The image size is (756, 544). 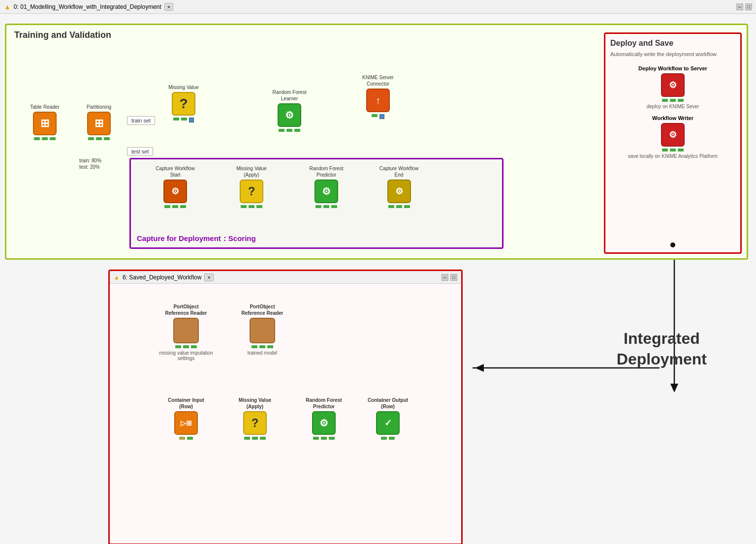 What do you see at coordinates (263, 353) in the screenshot?
I see `porr2-sublabel: trained model` at bounding box center [263, 353].